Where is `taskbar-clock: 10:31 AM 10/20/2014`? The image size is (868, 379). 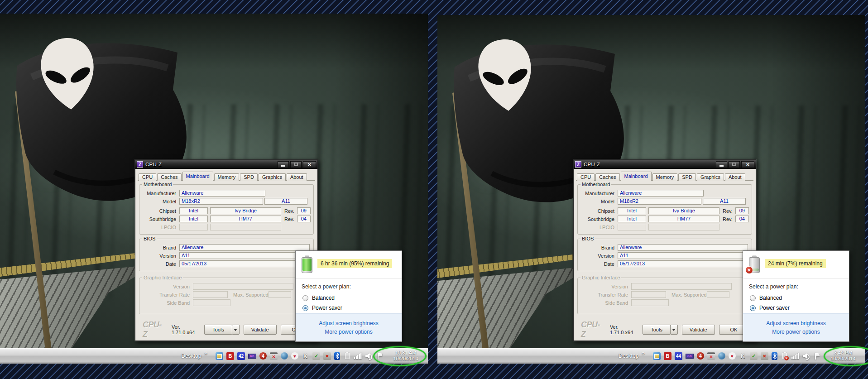 taskbar-clock: 10:31 AM 10/20/2014 is located at coordinates (406, 356).